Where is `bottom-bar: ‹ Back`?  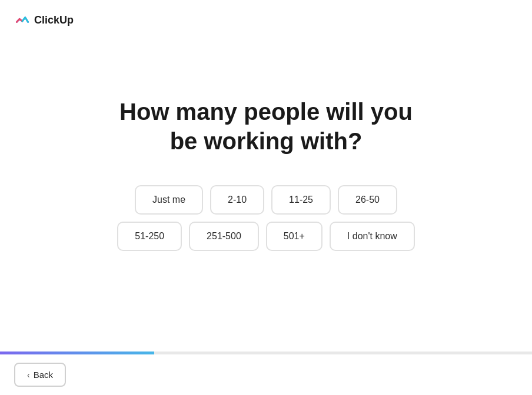 bottom-bar: ‹ Back is located at coordinates (266, 373).